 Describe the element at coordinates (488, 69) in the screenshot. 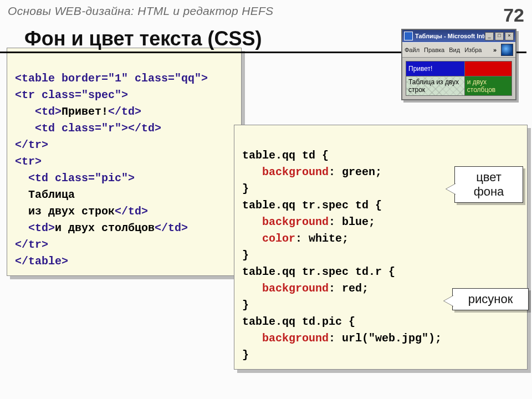

I see `cell-red` at that location.